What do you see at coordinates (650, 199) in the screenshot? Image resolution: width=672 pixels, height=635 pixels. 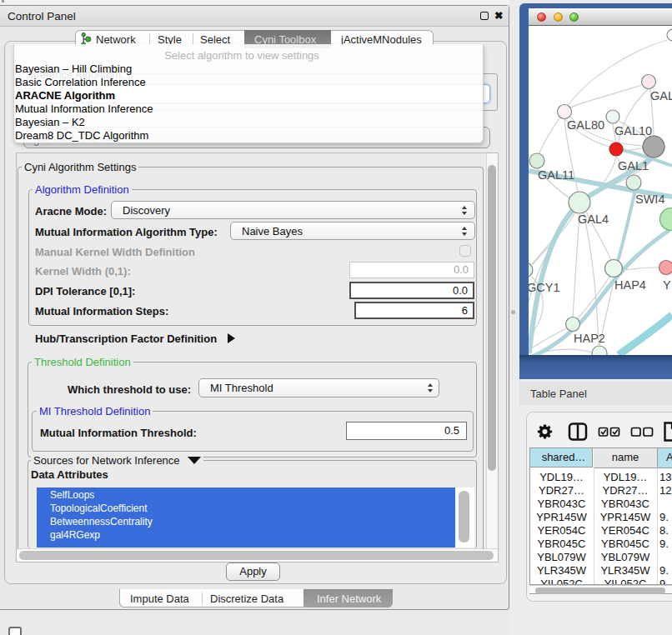 I see `svg-text: SWI4` at bounding box center [650, 199].